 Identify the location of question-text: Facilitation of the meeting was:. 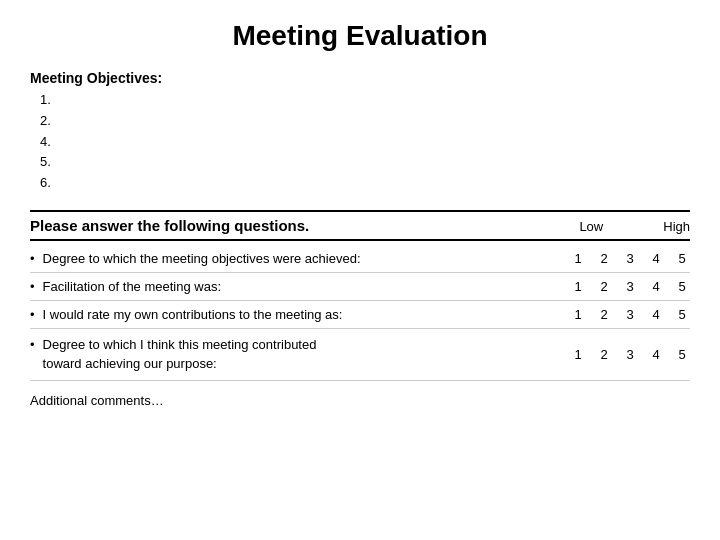
(302, 286).